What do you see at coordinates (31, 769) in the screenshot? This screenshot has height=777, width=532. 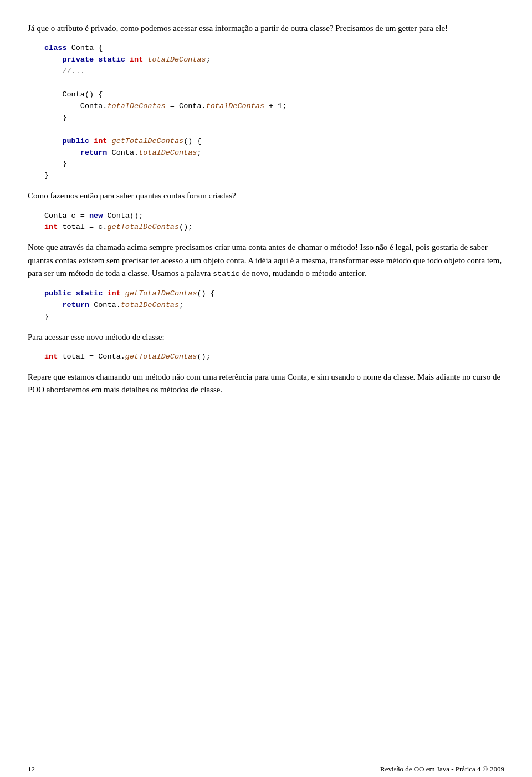 I see `page-number: 12` at bounding box center [31, 769].